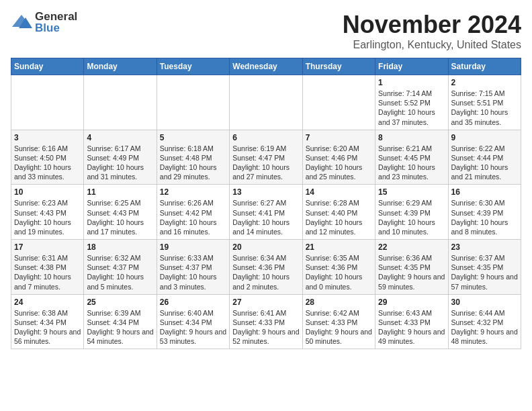  What do you see at coordinates (411, 83) in the screenshot?
I see `day-number: 1` at bounding box center [411, 83].